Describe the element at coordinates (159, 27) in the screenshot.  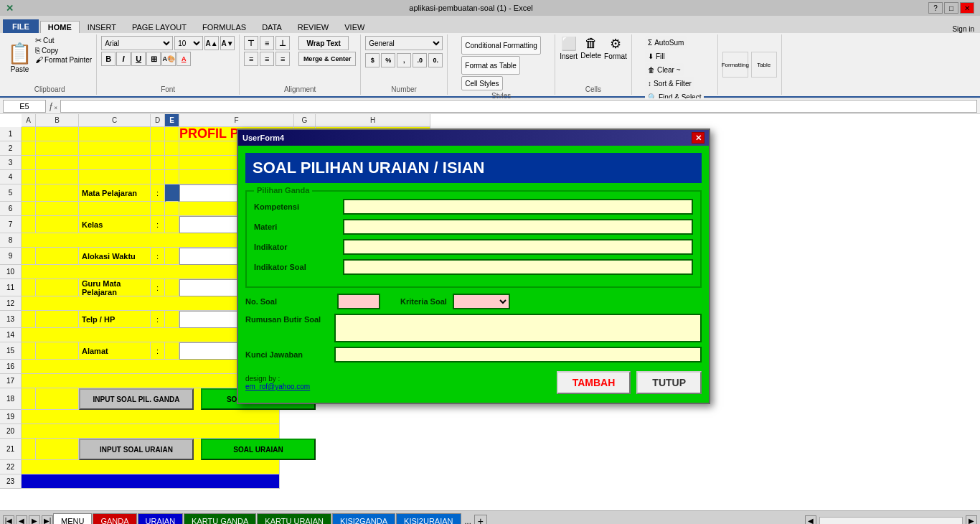
I see `tab-page-layout: PAGE LAYOUT` at that location.